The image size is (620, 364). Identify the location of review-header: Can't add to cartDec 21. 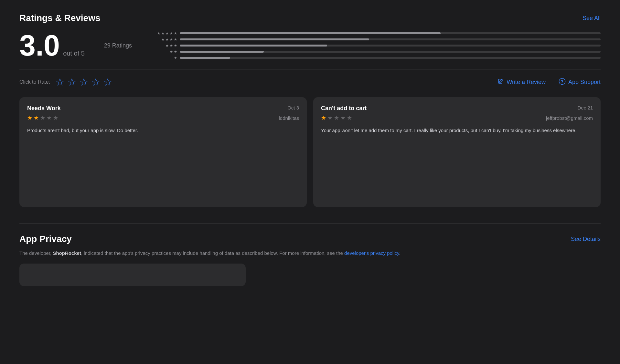
(457, 109).